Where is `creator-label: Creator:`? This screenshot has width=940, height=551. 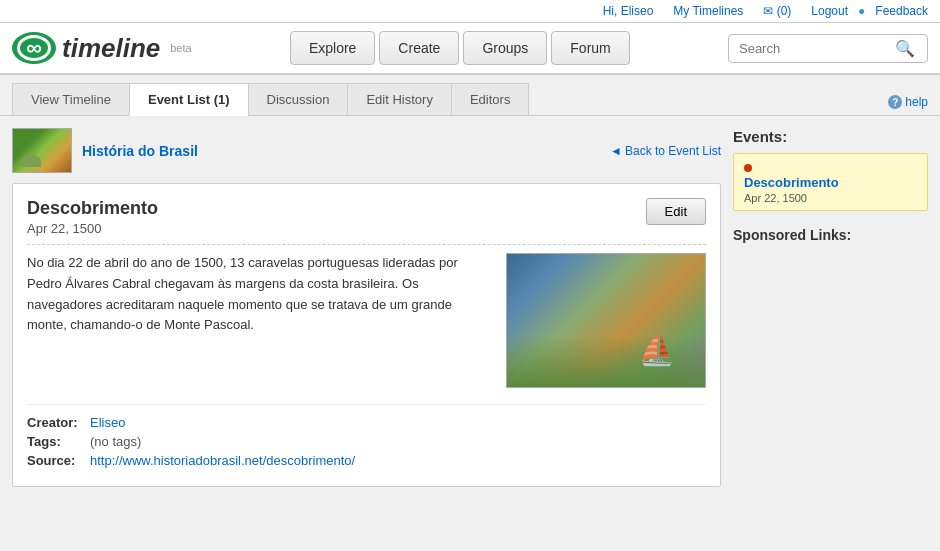
creator-label: Creator: is located at coordinates (54, 422).